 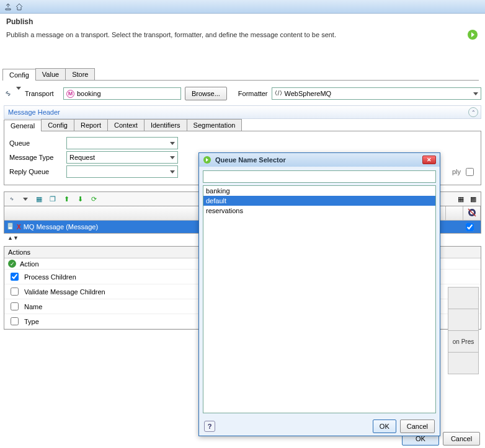 I want to click on page-title: Publish, so click(x=242, y=22).